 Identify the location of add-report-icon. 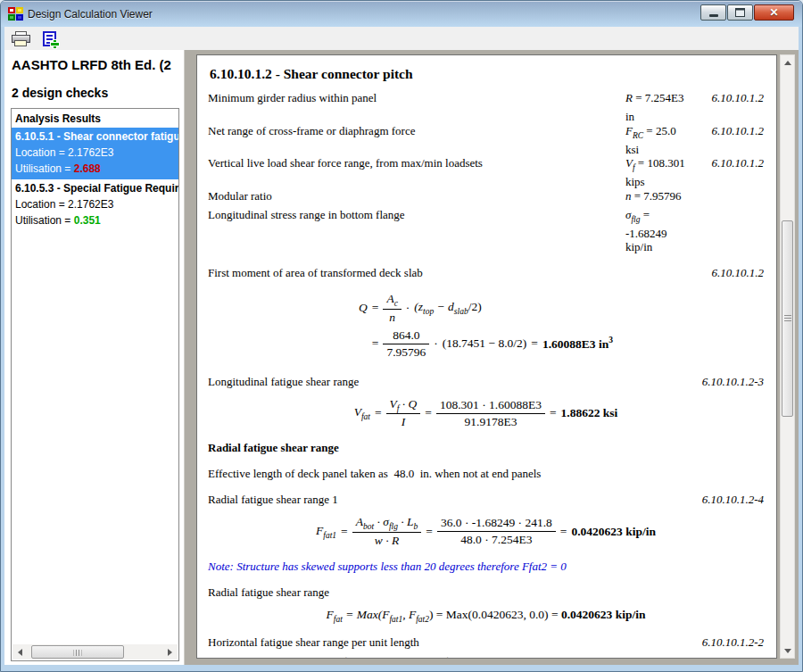
(50, 39).